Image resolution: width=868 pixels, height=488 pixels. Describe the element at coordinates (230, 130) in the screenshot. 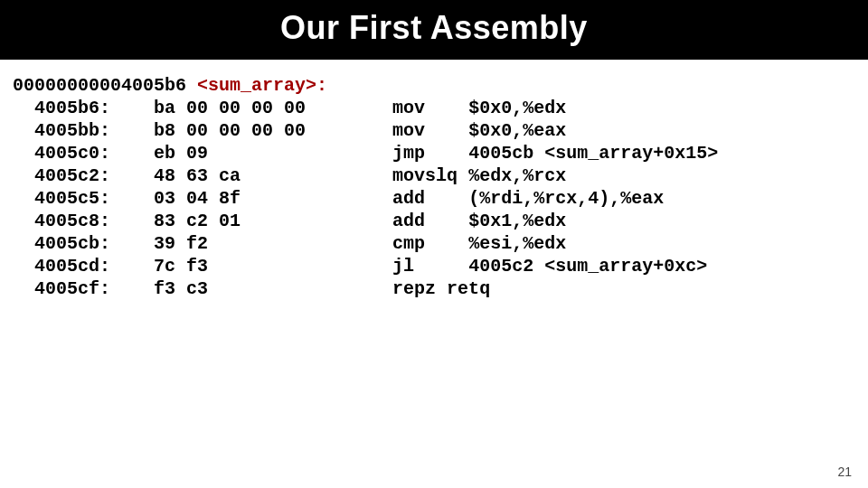

I see `row-bytes: b8 00 00 00 00` at that location.